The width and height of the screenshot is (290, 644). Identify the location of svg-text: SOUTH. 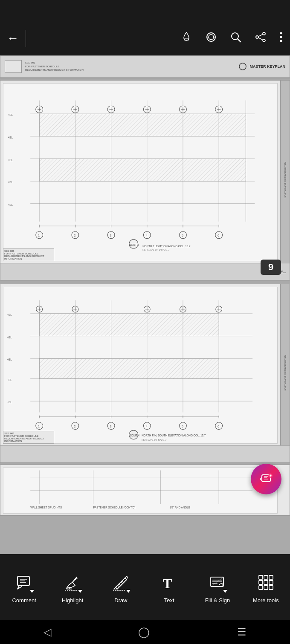
(135, 436).